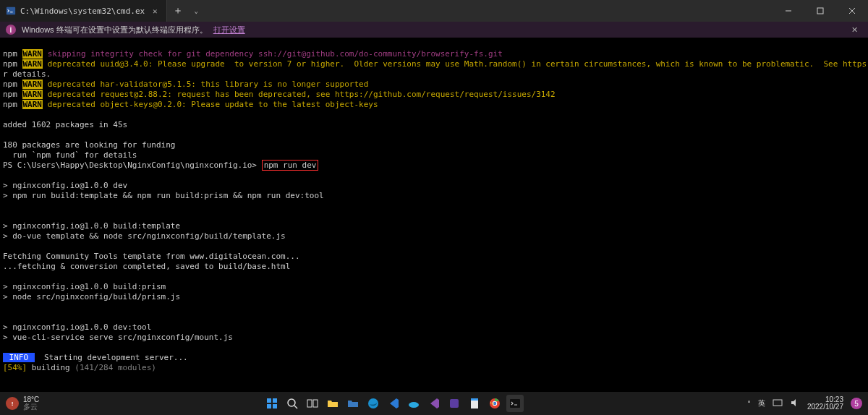  Describe the element at coordinates (84, 286) in the screenshot. I see `terminal-line: > nginxconfig.io@1.0.0 build:prism` at that location.